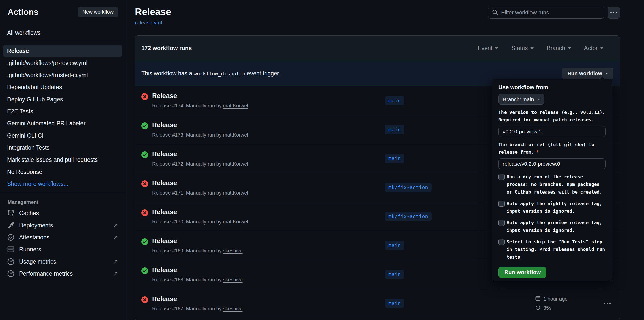  I want to click on sidebar-item-integration-tests: Integration Tests, so click(63, 148).